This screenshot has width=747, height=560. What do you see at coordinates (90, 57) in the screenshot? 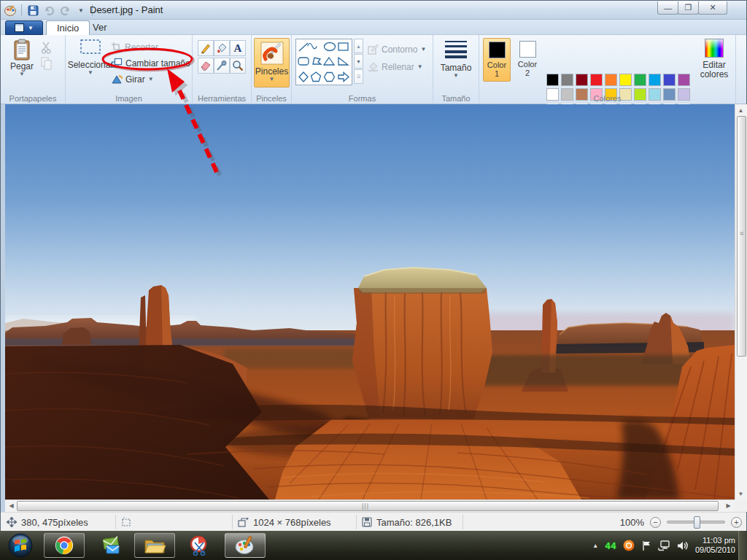
I see `select-button: Seleccionar ▼` at bounding box center [90, 57].